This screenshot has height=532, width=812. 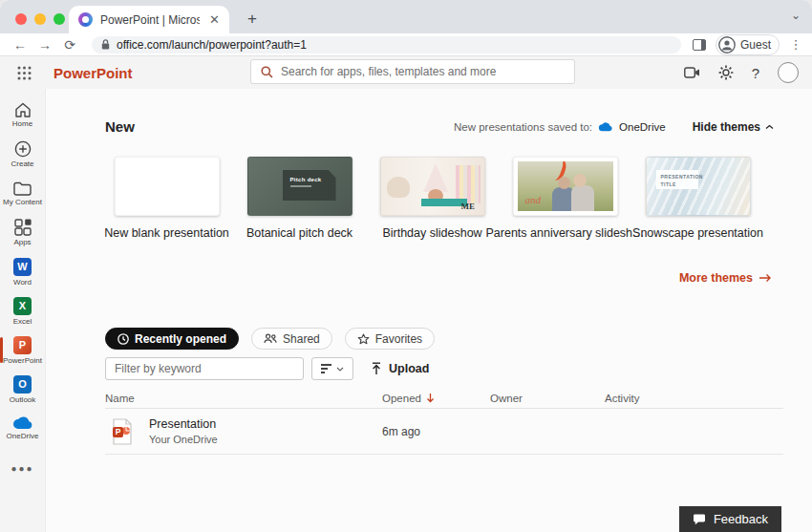 What do you see at coordinates (699, 520) in the screenshot?
I see `speech-bubble-icon` at bounding box center [699, 520].